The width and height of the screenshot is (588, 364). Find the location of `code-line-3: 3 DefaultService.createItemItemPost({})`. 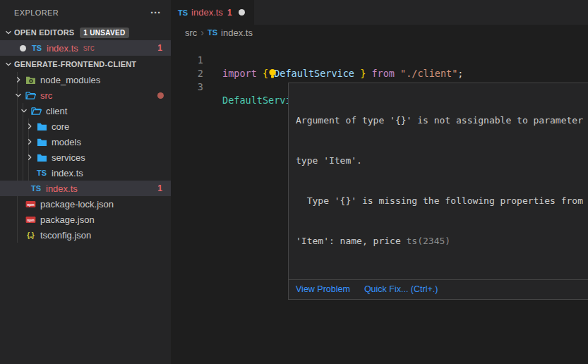

code-line-3: 3 DefaultService.createItemItemPost({}) is located at coordinates (380, 73).